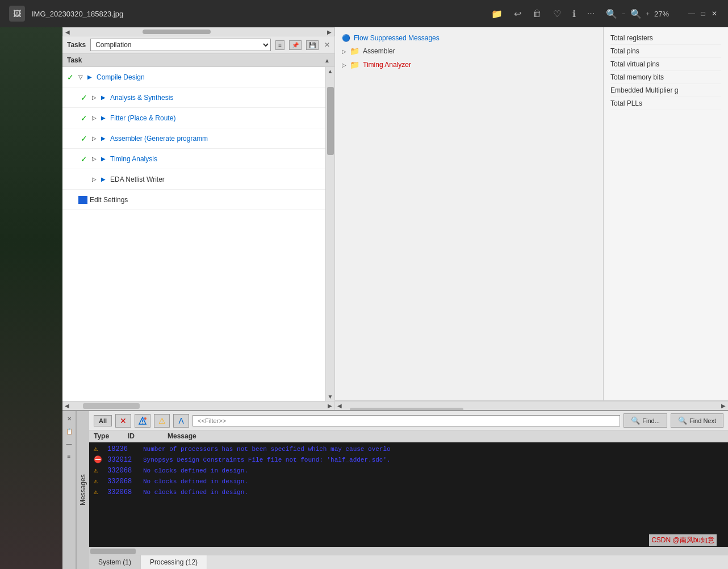  What do you see at coordinates (113, 551) in the screenshot?
I see `messages-scroll-thumb` at bounding box center [113, 551].